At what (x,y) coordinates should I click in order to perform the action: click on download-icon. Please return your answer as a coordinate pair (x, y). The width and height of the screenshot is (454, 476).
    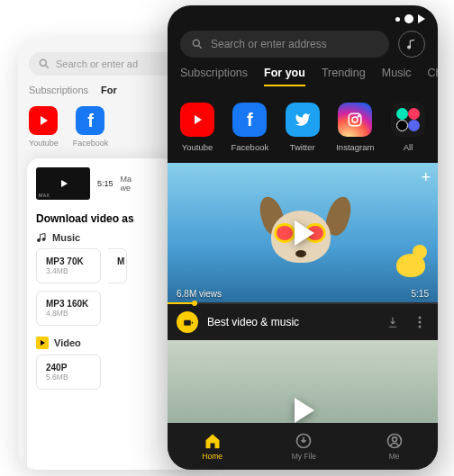
    Looking at the image, I should click on (304, 441).